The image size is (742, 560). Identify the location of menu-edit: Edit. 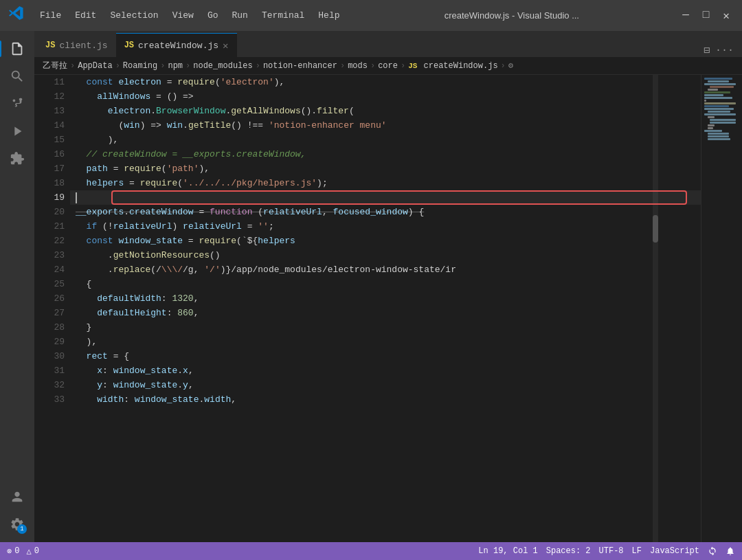
(85, 15).